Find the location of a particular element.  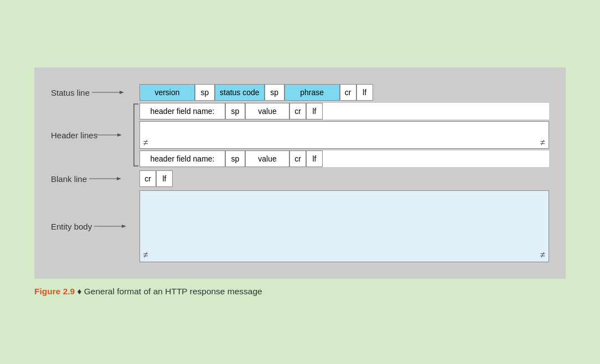

lf4-cell: lf is located at coordinates (164, 179).